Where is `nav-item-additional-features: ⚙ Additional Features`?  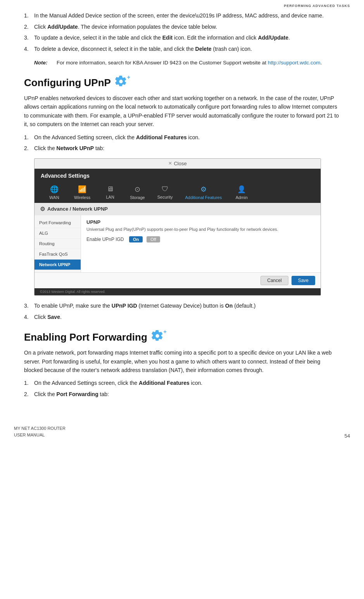
nav-item-additional-features: ⚙ Additional Features is located at coordinates (203, 193).